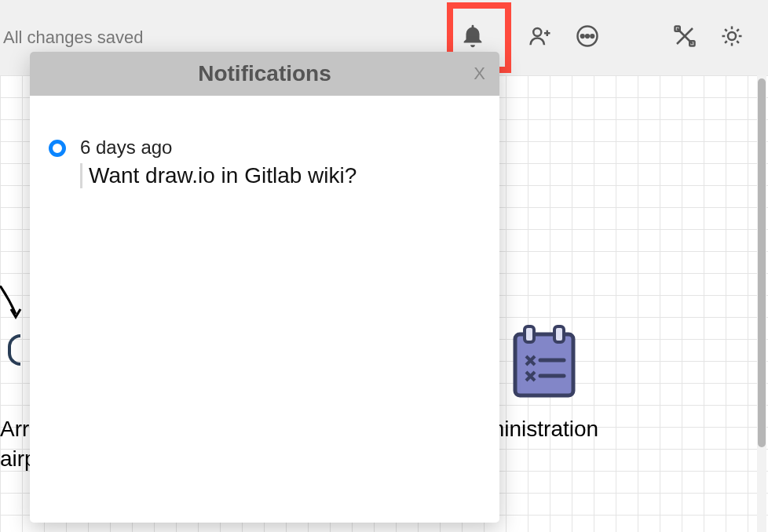  Describe the element at coordinates (473, 38) in the screenshot. I see `notifications-button` at that location.